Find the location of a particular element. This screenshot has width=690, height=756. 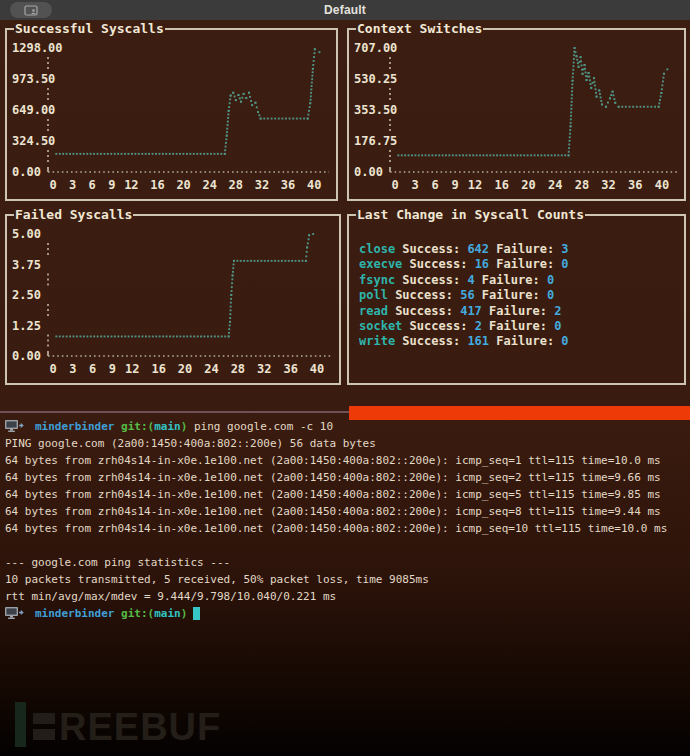

failure-count: 2 is located at coordinates (558, 311).